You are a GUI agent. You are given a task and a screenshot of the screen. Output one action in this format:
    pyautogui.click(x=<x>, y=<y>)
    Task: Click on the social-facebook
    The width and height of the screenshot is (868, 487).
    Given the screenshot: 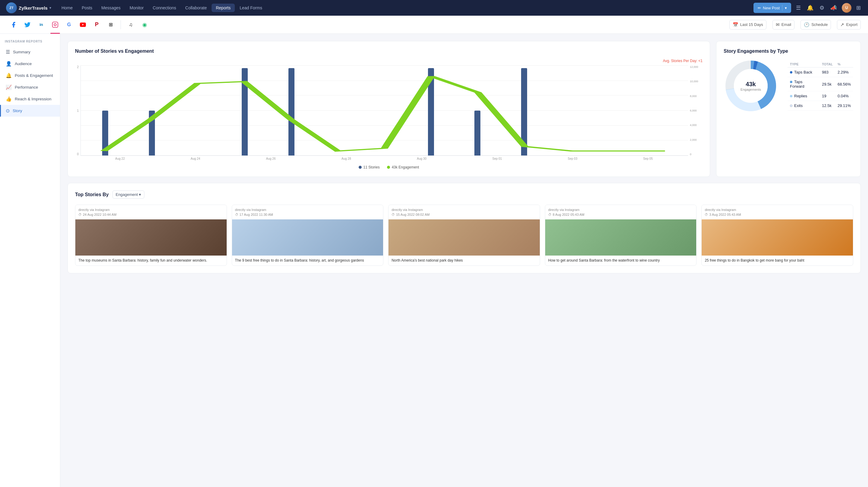 What is the action you would take?
    pyautogui.click(x=13, y=25)
    